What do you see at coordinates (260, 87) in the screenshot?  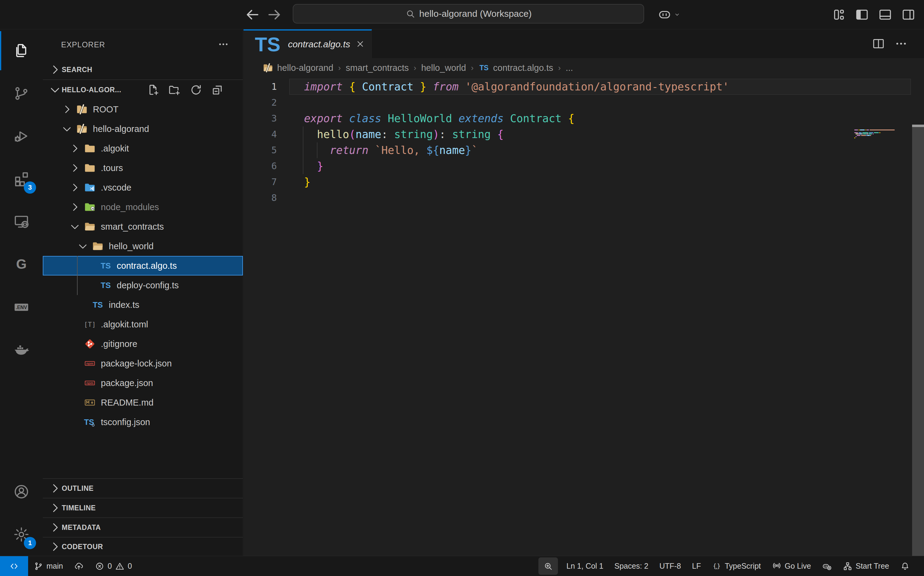 I see `line-number: 1` at bounding box center [260, 87].